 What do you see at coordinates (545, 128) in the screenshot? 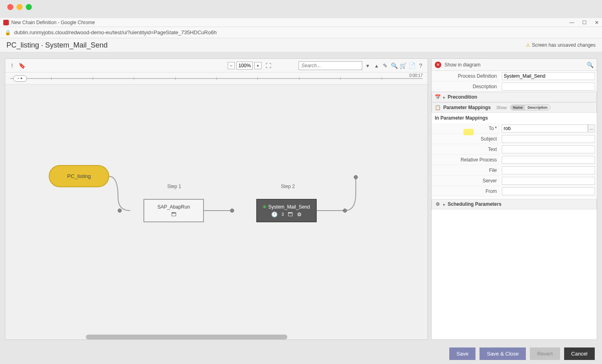
I see `to-input` at bounding box center [545, 128].